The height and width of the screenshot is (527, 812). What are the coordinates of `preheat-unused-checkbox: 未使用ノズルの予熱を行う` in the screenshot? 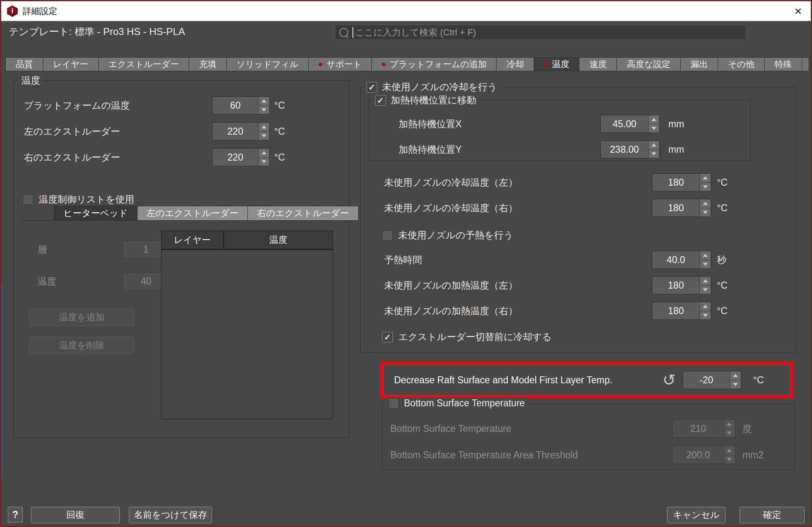 It's located at (448, 236).